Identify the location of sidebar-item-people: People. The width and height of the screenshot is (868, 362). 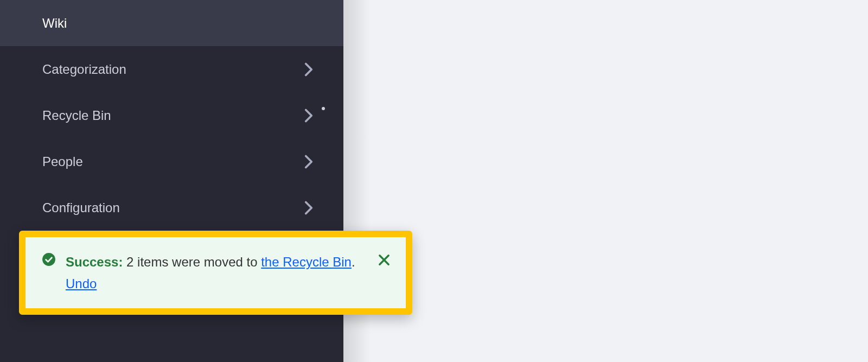
(171, 162).